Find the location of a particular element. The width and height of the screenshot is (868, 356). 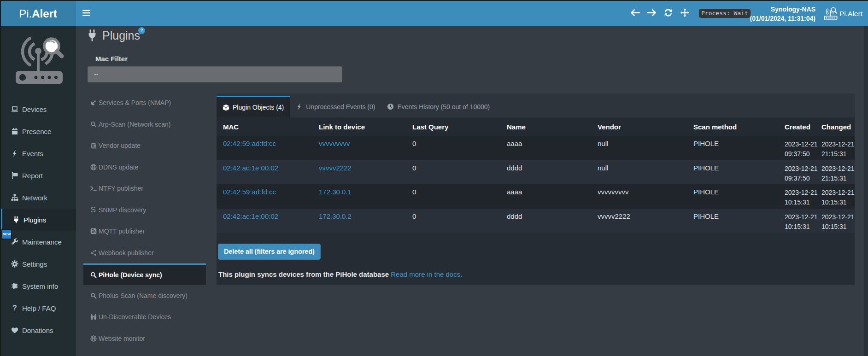

sidebar-item-plugins: Plugins is located at coordinates (39, 220).